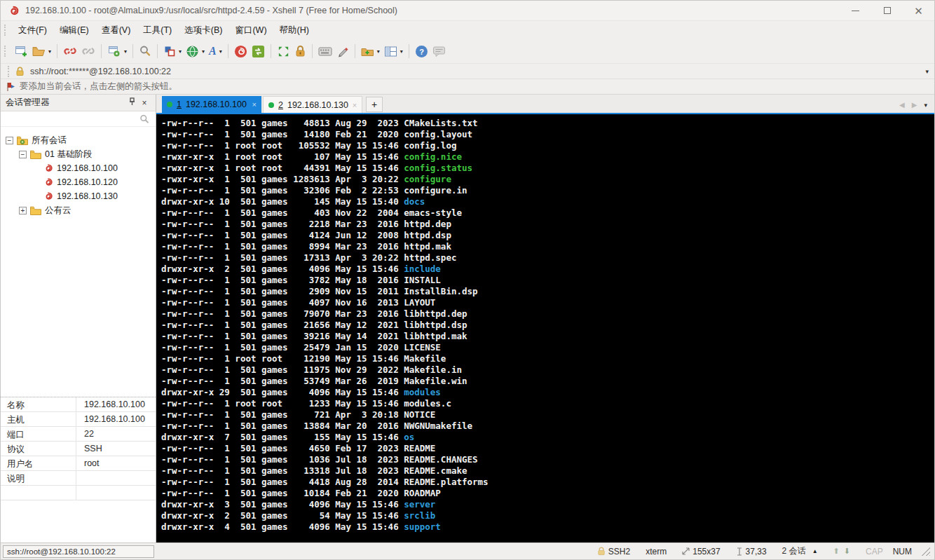  What do you see at coordinates (367, 51) in the screenshot?
I see `new-session-shortcut-icon` at bounding box center [367, 51].